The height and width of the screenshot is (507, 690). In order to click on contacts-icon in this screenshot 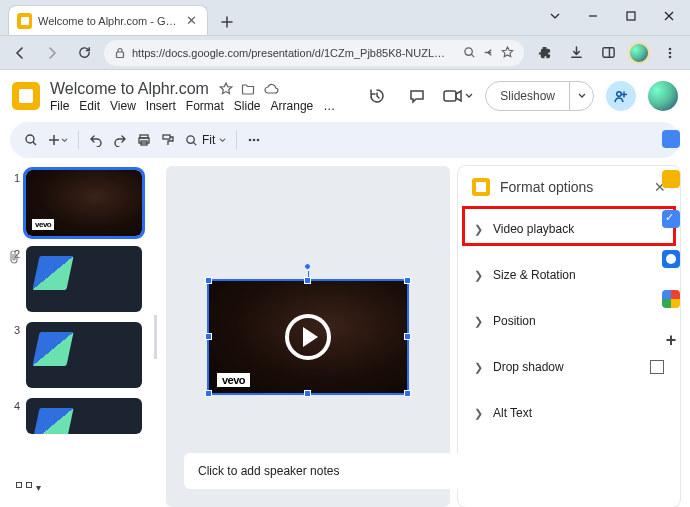, I will do `click(671, 259)`.